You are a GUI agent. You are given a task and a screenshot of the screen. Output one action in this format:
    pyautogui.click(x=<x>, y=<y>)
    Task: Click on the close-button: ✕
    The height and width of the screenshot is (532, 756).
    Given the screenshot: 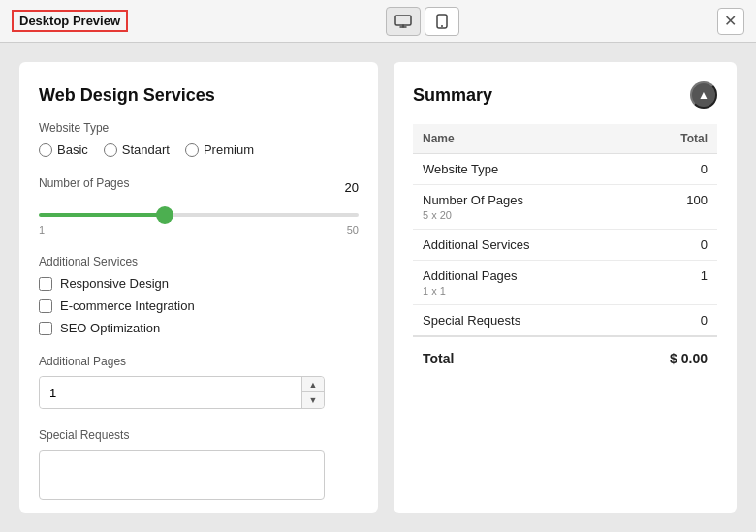 What is the action you would take?
    pyautogui.click(x=731, y=21)
    